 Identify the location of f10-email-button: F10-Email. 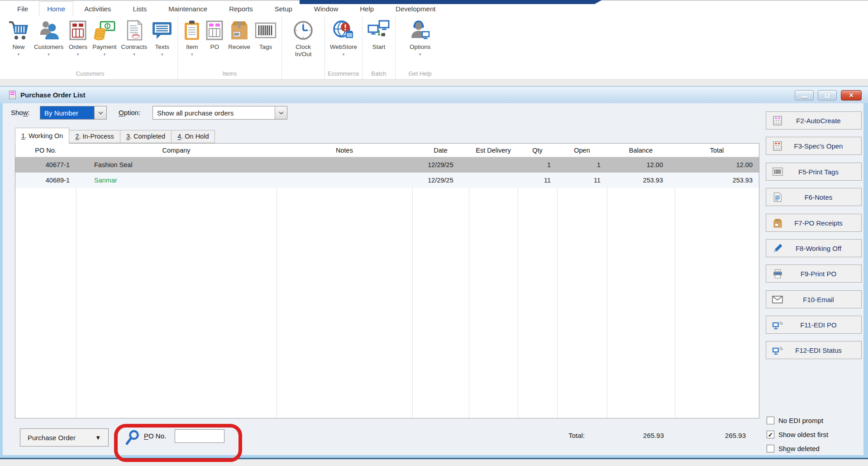
(814, 299).